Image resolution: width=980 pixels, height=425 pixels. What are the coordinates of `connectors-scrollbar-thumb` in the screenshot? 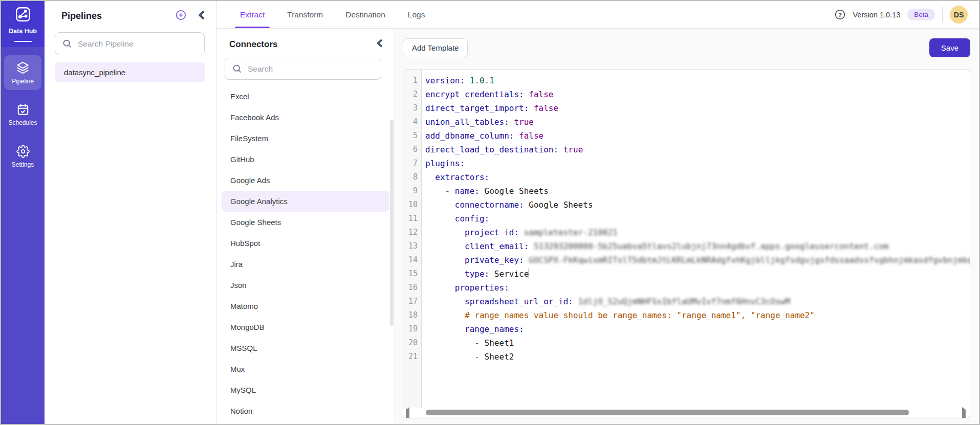 It's located at (392, 223).